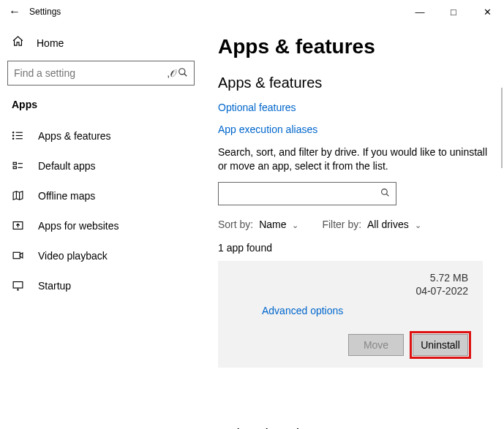 The image size is (504, 429). What do you see at coordinates (342, 224) in the screenshot?
I see `filter-label: Filter by:` at bounding box center [342, 224].